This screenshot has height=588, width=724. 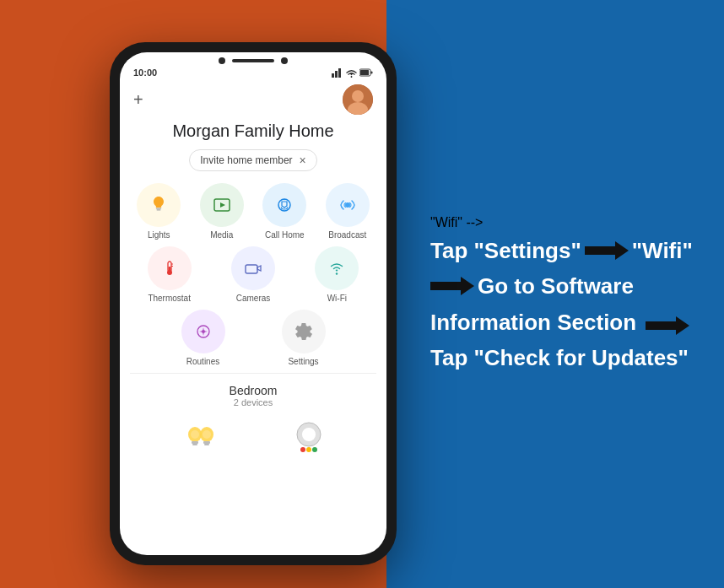 I want to click on instruction-line-2-arrow: Go to Software, so click(x=565, y=286).